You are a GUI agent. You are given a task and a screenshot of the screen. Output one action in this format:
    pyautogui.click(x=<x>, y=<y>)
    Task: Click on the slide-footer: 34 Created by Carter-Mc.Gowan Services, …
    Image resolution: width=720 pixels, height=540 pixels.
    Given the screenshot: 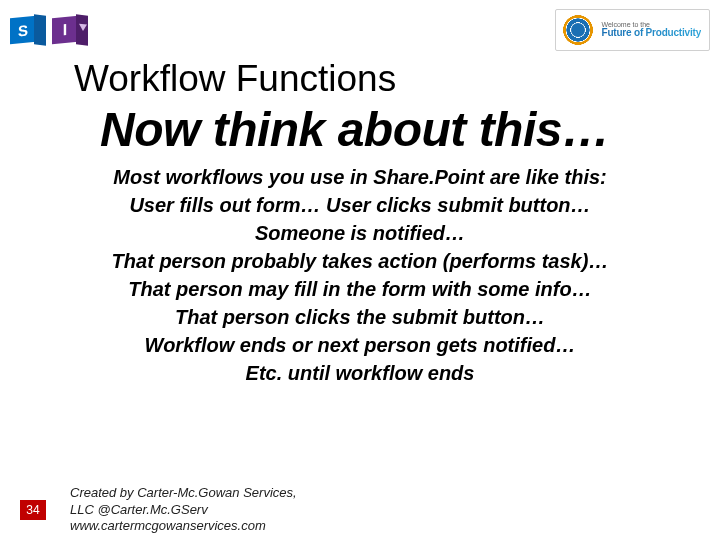 What is the action you would take?
    pyautogui.click(x=148, y=510)
    